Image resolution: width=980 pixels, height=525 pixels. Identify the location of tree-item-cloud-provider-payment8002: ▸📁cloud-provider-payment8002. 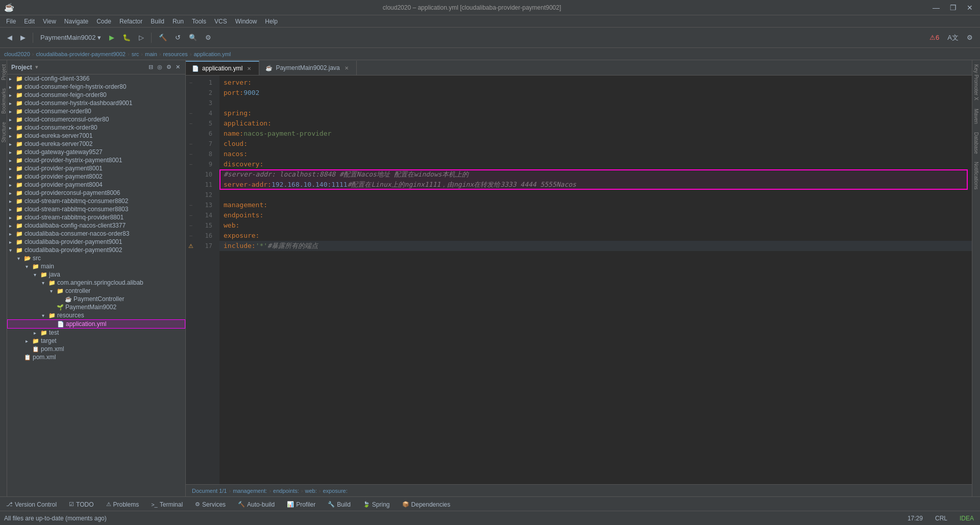
(96, 177).